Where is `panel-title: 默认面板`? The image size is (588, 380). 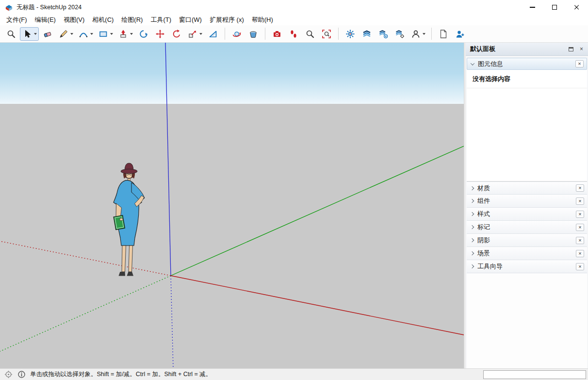
panel-title: 默认面板 is located at coordinates (483, 49).